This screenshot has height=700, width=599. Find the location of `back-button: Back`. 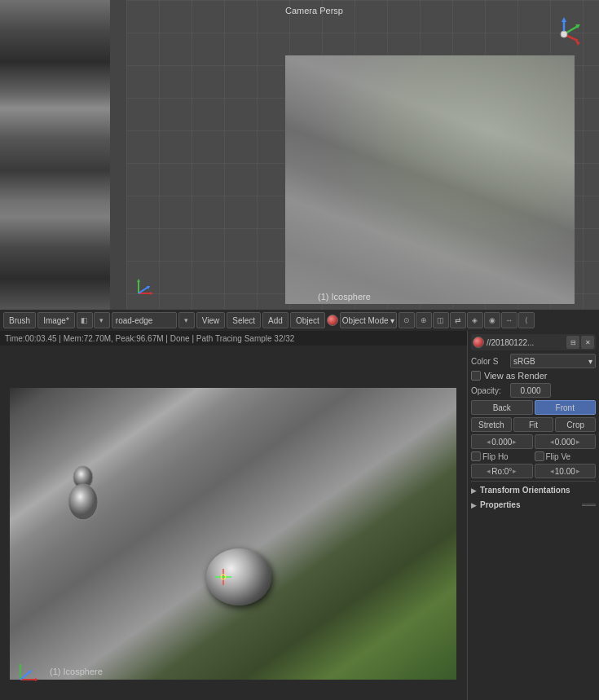

back-button: Back is located at coordinates (502, 407).